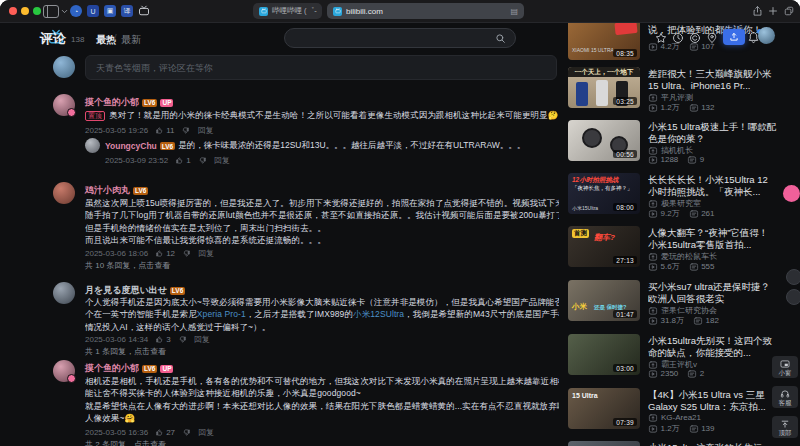 This screenshot has width=800, height=446. What do you see at coordinates (92, 146) in the screenshot?
I see `reply-avatar` at bounding box center [92, 146].